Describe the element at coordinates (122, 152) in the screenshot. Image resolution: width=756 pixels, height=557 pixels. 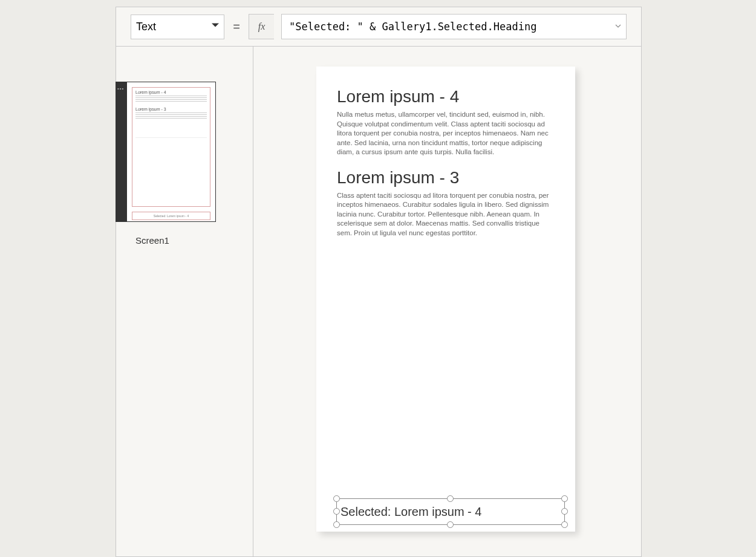
I see `thumbnail-drag-strip` at that location.